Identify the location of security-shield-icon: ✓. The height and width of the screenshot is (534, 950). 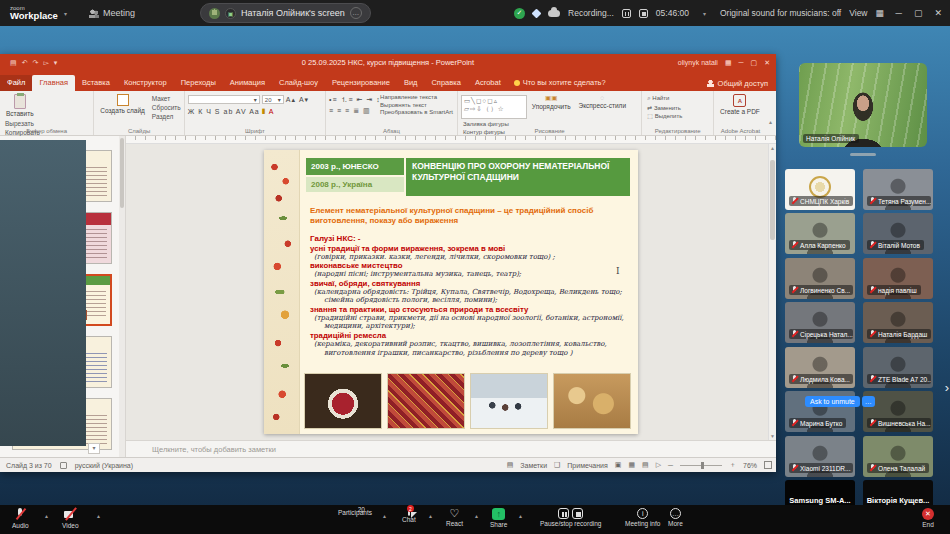
(520, 14).